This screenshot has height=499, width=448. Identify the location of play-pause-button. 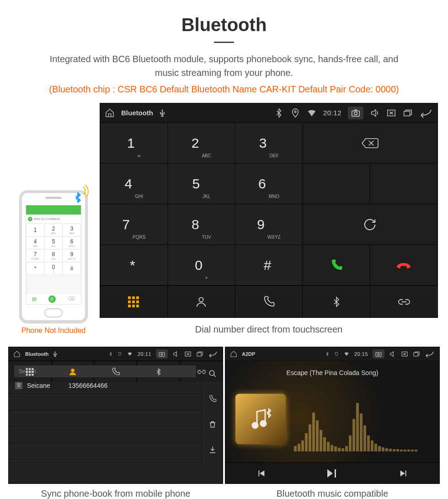
(332, 473).